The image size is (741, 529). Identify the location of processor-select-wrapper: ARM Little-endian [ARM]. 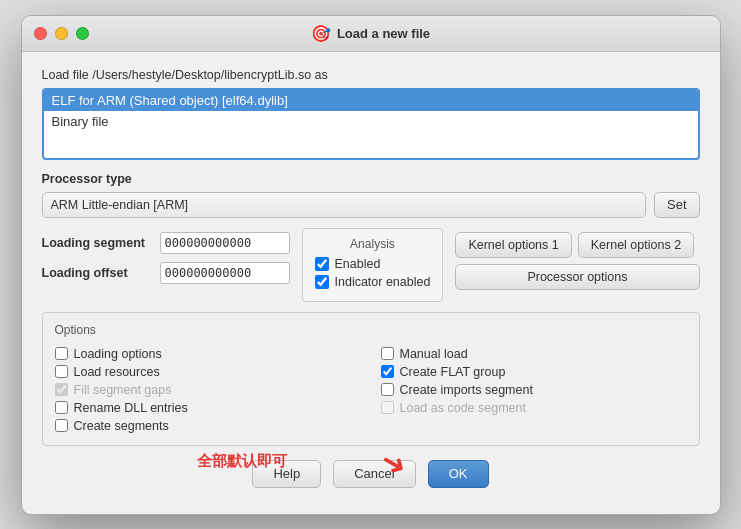
(344, 205).